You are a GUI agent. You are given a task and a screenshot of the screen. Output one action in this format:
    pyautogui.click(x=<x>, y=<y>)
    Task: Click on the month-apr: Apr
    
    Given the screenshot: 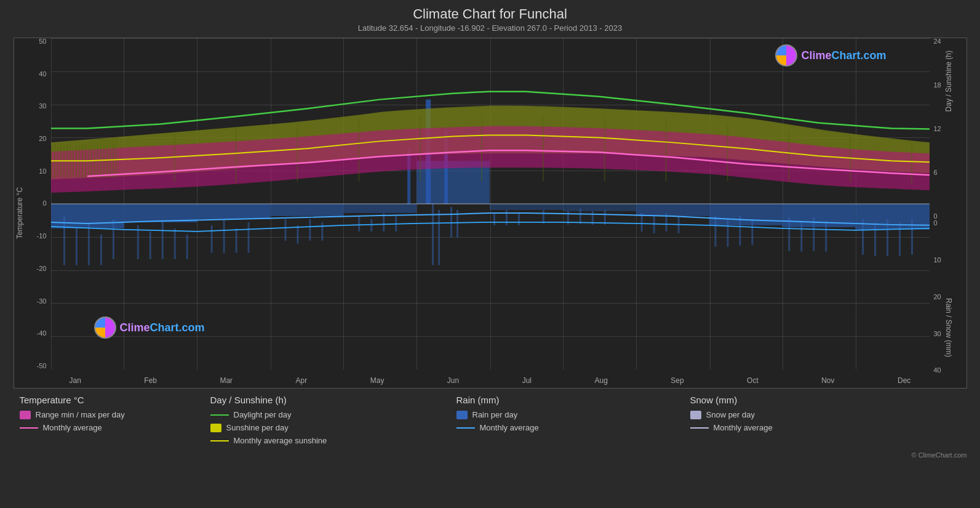 What is the action you would take?
    pyautogui.click(x=301, y=381)
    